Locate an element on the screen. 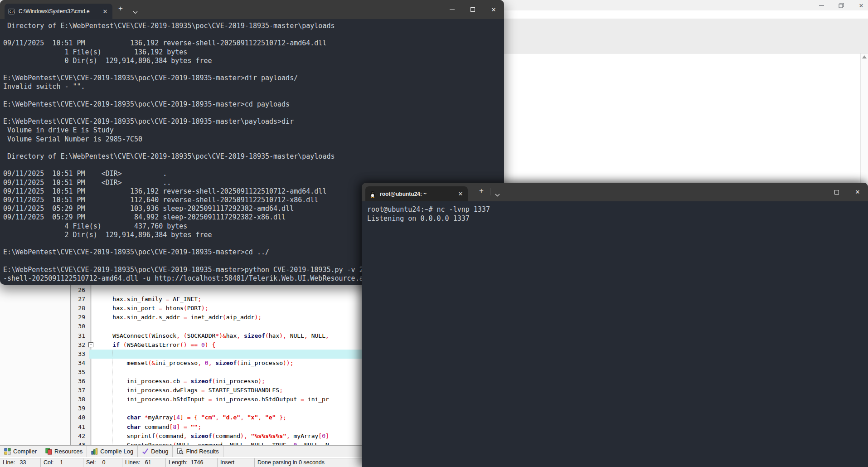 This screenshot has height=467, width=868. line-number: 32 is located at coordinates (78, 345).